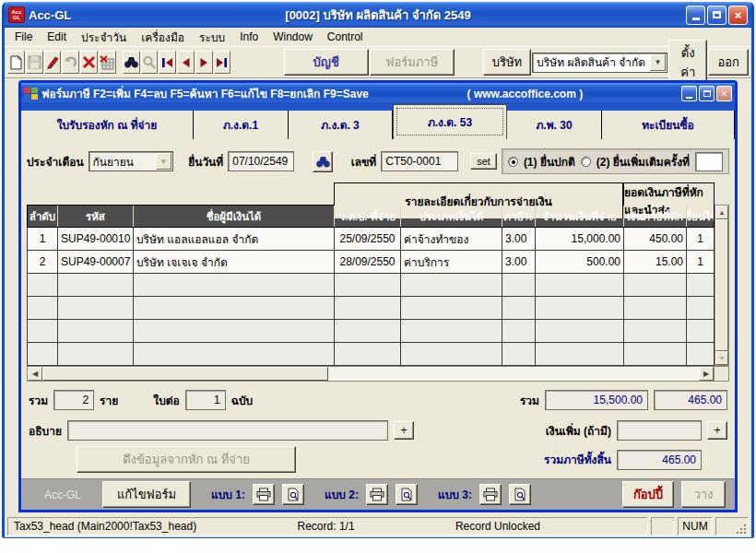 The image size is (756, 553). I want to click on binoculars-icon, so click(131, 63).